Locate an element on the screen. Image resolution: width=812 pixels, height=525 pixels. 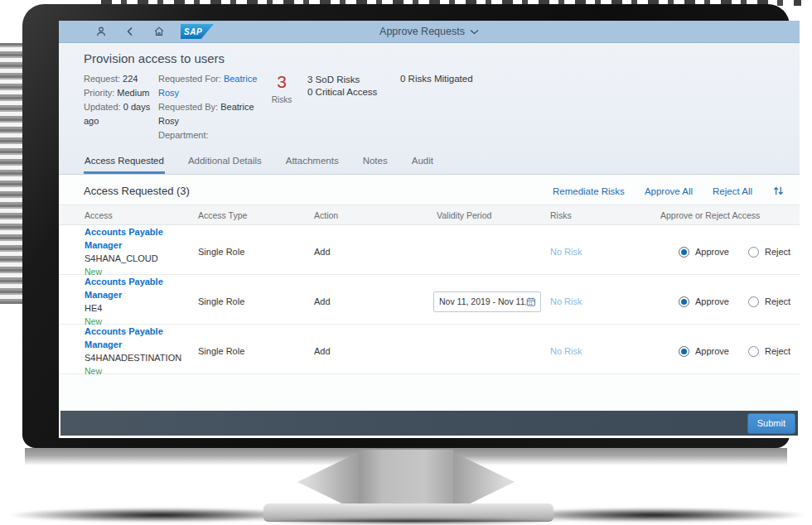
request-info-mid: Requested For: Beatrice Rosy Requested B… is located at coordinates (212, 108).